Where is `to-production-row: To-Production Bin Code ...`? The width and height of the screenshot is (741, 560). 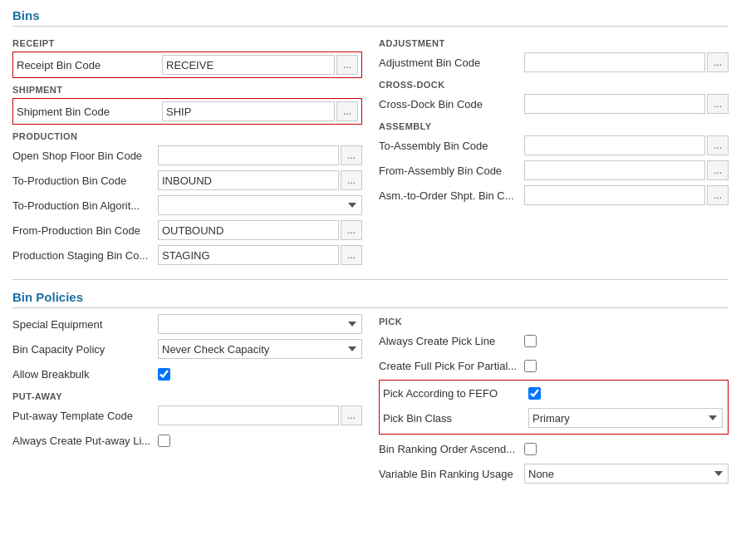
to-production-row: To-Production Bin Code ... is located at coordinates (188, 180).